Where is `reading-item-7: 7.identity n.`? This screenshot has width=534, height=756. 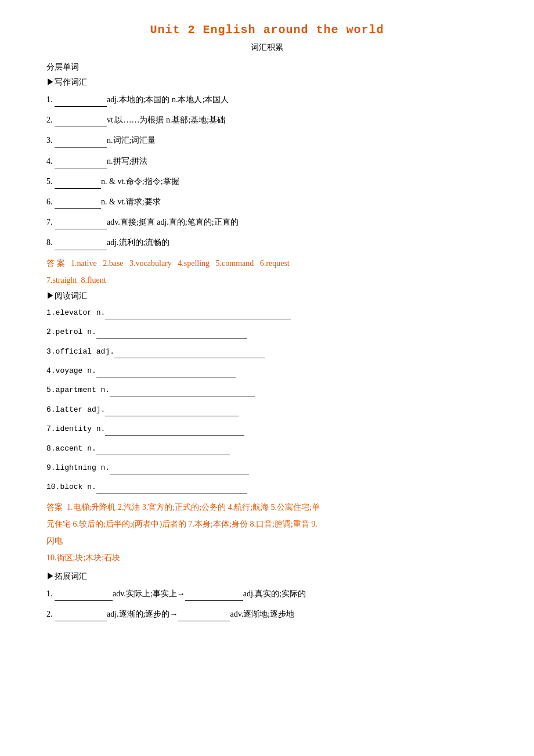 reading-item-7: 7.identity n. is located at coordinates (267, 429).